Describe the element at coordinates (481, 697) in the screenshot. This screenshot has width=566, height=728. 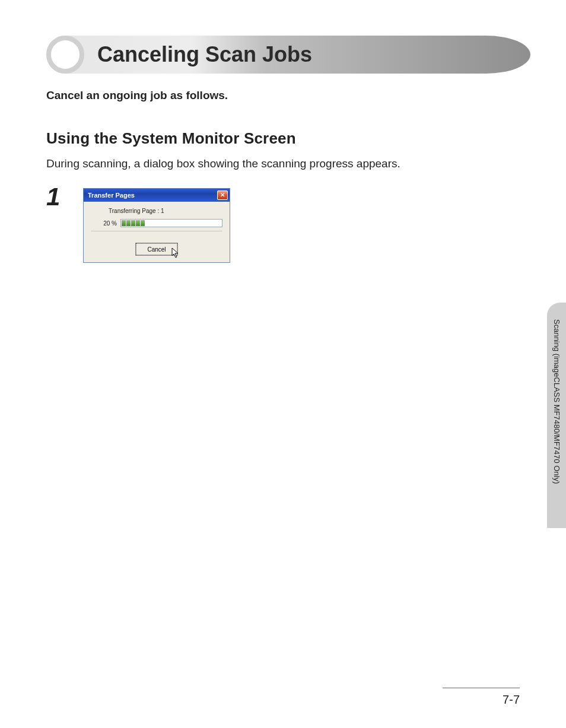
I see `page-footer: 7-7` at that location.